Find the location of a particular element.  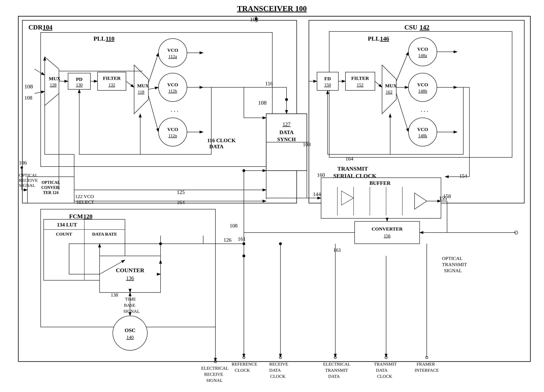

dots-vco-csu: . . . is located at coordinates (425, 110).